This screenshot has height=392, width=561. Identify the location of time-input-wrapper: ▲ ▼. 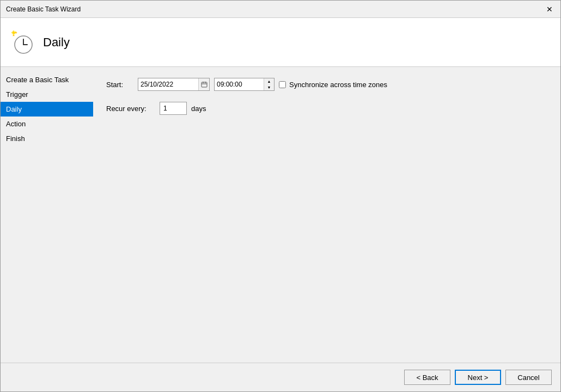
(244, 84).